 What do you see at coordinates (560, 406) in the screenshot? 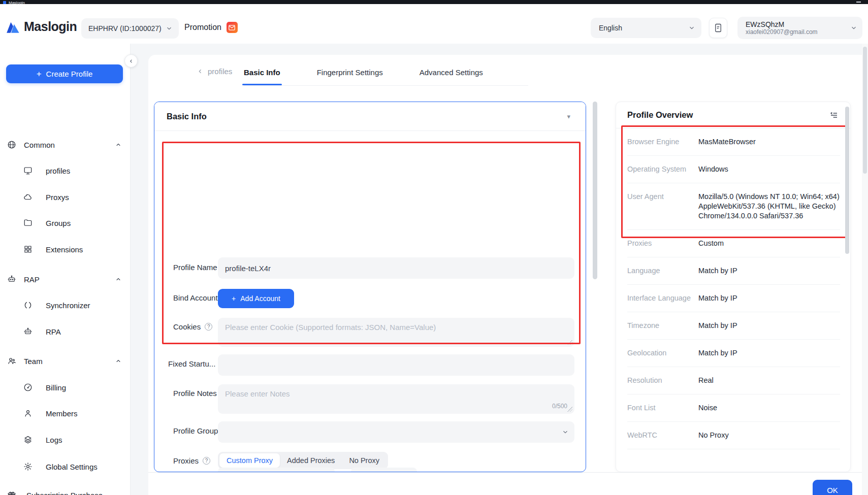
I see `notes-char-counter: 0/500` at bounding box center [560, 406].